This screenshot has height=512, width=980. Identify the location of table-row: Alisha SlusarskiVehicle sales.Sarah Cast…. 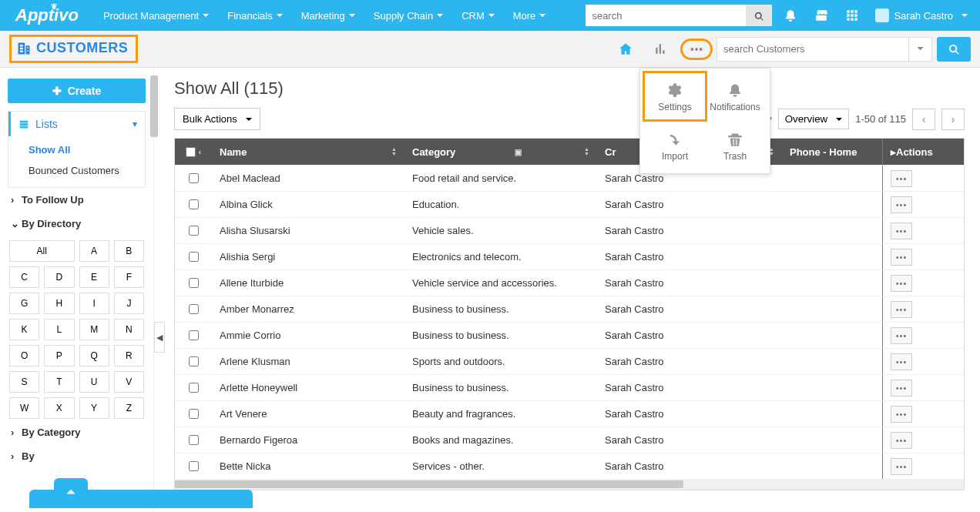
(569, 230).